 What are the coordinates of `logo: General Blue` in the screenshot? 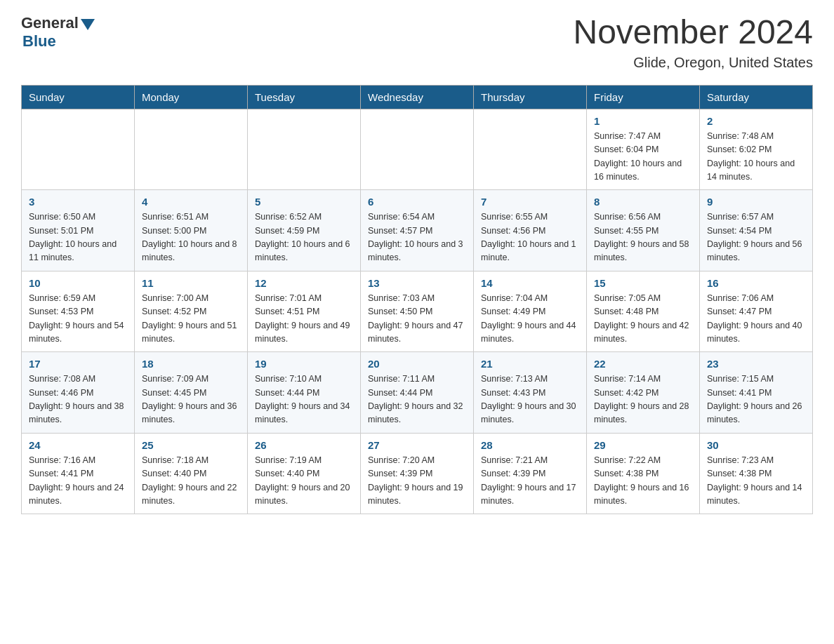 It's located at (58, 32).